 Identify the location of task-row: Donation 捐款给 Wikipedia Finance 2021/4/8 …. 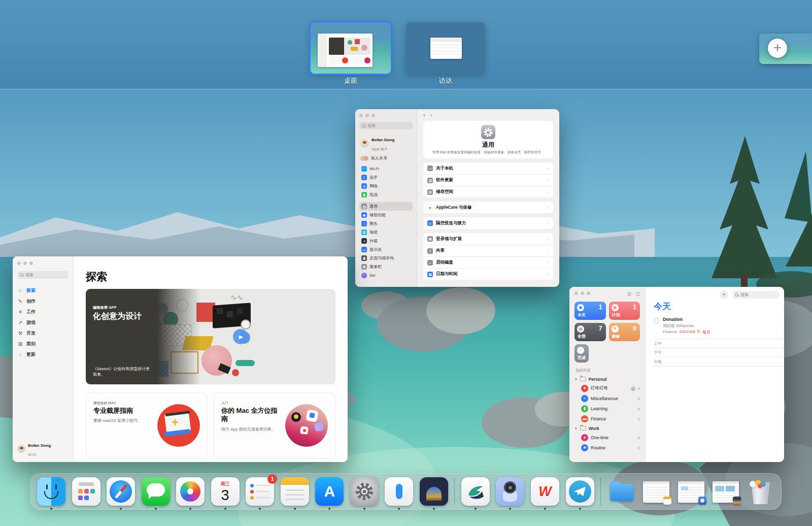
(719, 328).